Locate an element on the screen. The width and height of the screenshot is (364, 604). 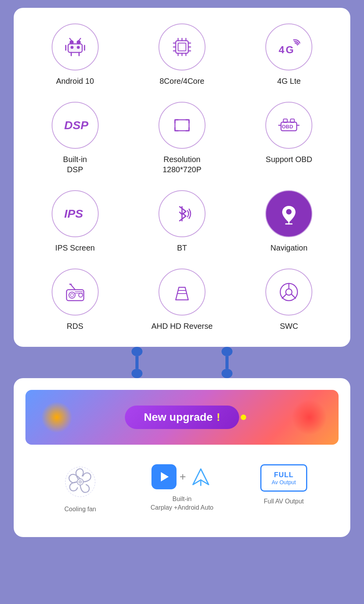
resolution-icon-circle is located at coordinates (182, 125).